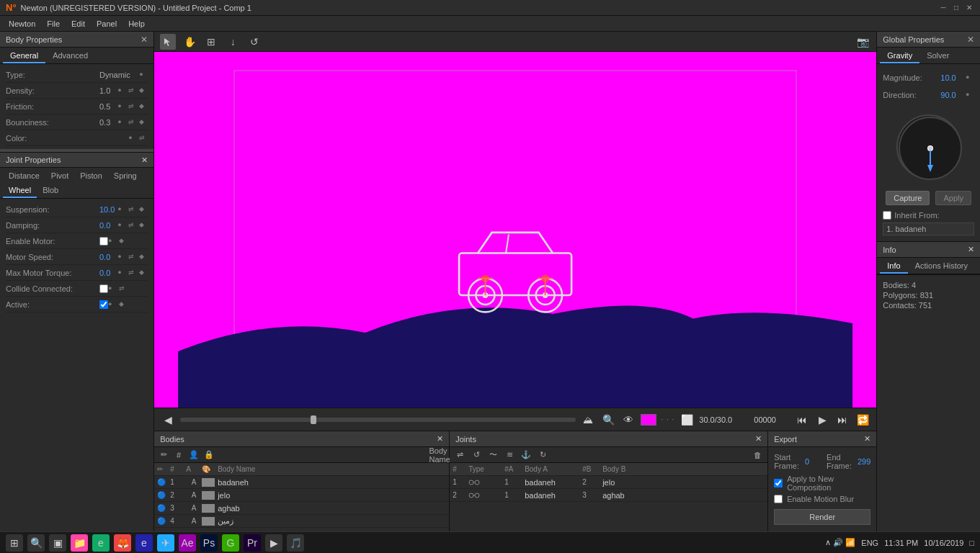 This screenshot has height=553, width=980. Describe the element at coordinates (78, 24) in the screenshot. I see `menu-edit: Edit` at that location.